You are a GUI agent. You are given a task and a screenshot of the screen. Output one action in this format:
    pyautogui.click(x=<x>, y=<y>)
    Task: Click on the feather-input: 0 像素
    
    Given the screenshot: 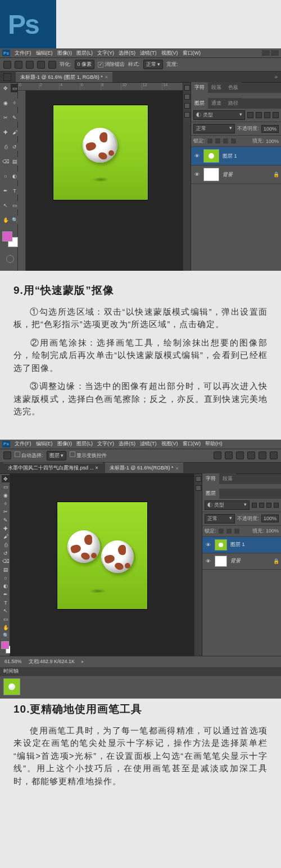 What is the action you would take?
    pyautogui.click(x=85, y=64)
    